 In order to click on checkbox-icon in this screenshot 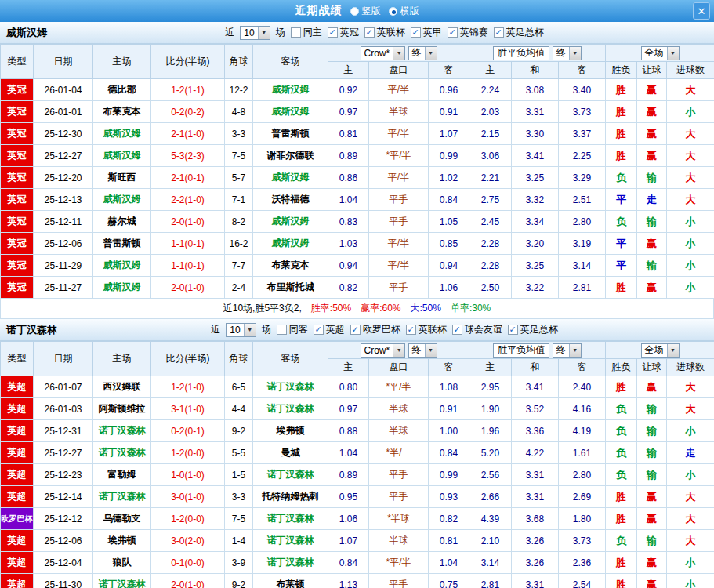, I will do `click(296, 33)`.